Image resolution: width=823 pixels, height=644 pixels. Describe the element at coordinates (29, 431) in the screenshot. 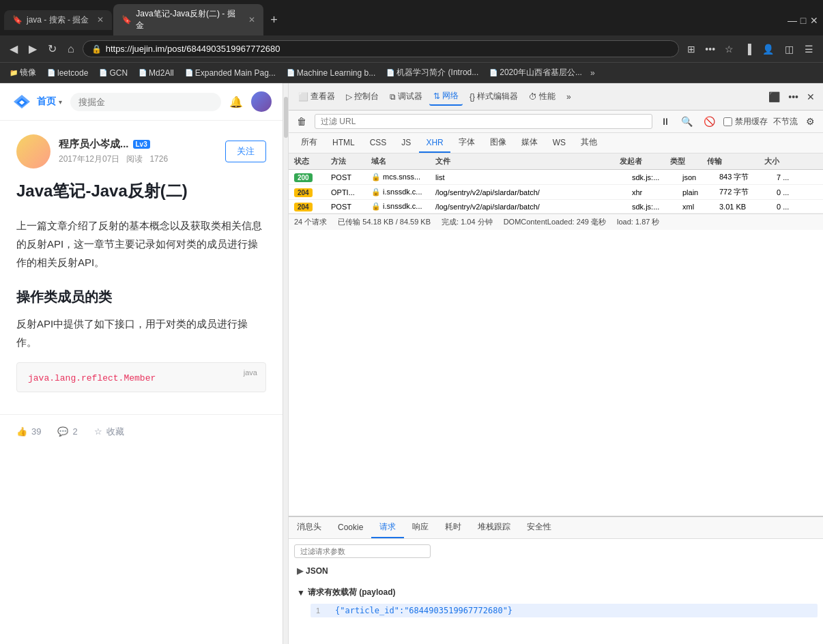

I see `like-action: 👍 39` at that location.